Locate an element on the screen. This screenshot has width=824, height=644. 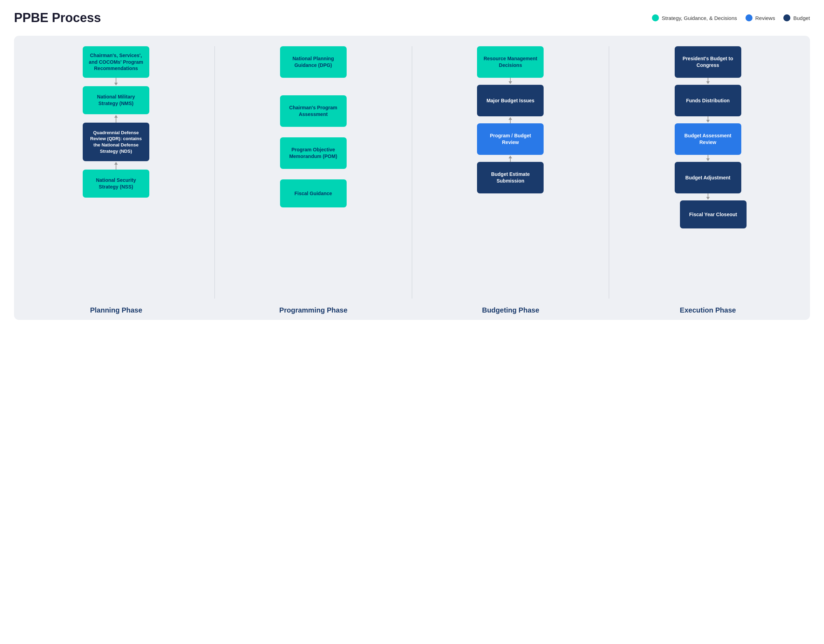
bes-box: Budget Estimate Submission is located at coordinates (510, 178).